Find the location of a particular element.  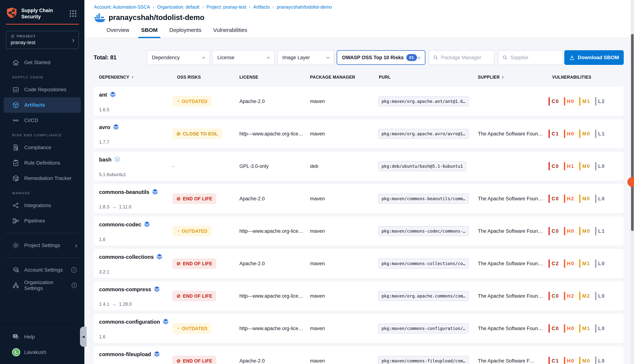

purl-value: pkg:maven/commons-configuration/… is located at coordinates (423, 328).